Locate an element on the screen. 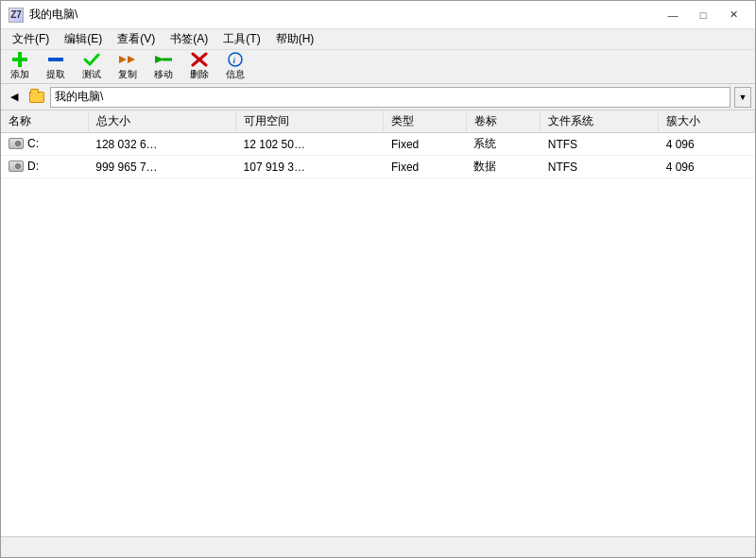  maximize-button: □ is located at coordinates (703, 15).